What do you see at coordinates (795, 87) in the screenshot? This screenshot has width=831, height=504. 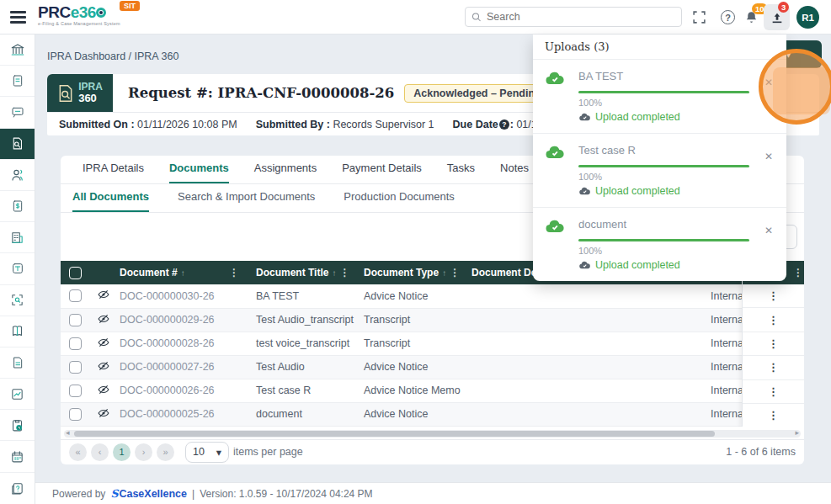 I see `click-annotation-circle` at bounding box center [795, 87].